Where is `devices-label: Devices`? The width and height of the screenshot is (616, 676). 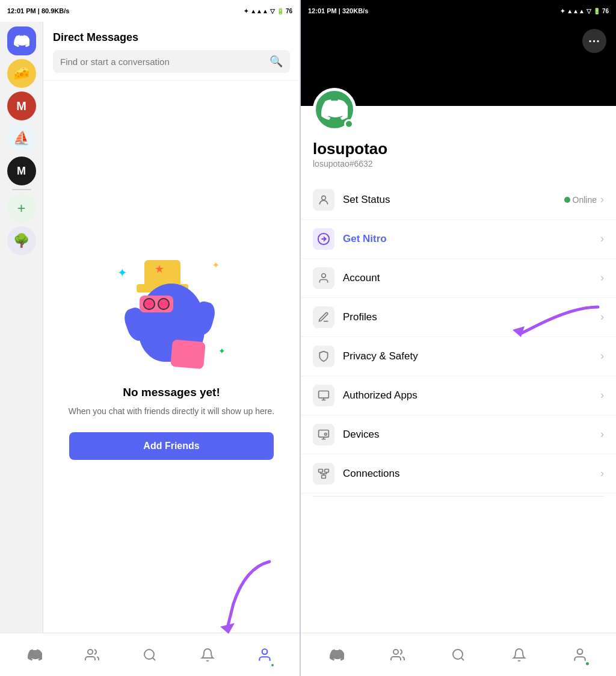 devices-label: Devices is located at coordinates (472, 435).